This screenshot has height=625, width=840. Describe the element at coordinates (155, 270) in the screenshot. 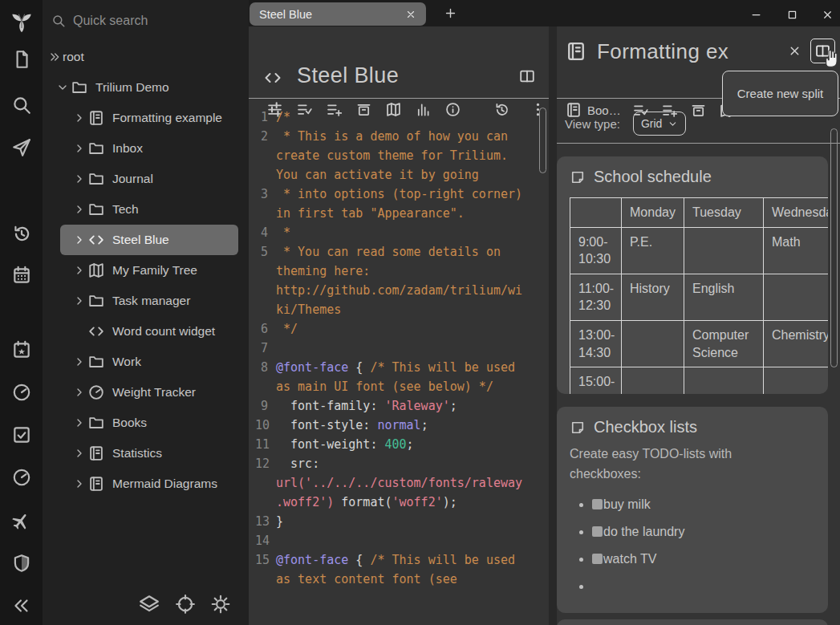

I see `tree-item-label: My Family Tree` at that location.